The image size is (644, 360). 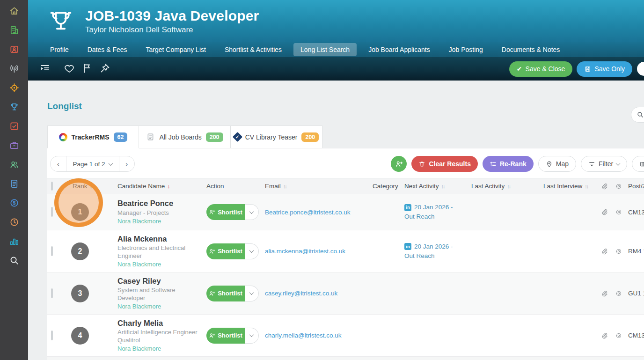 I want to click on rerank-icon, so click(x=493, y=164).